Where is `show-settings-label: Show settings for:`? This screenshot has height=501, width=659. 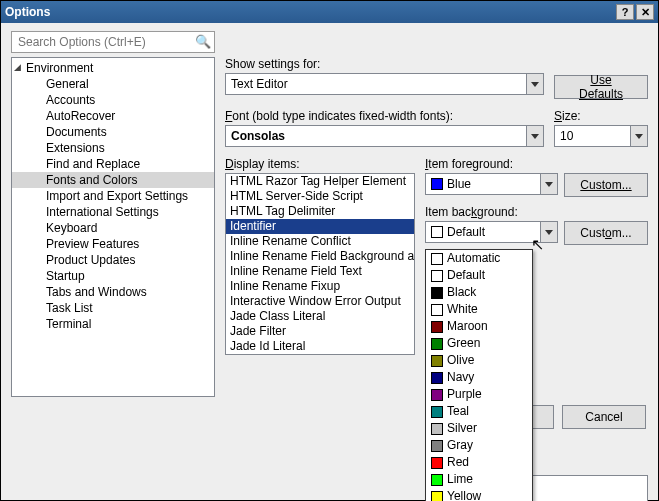
show-settings-label: Show settings for: is located at coordinates (384, 64).